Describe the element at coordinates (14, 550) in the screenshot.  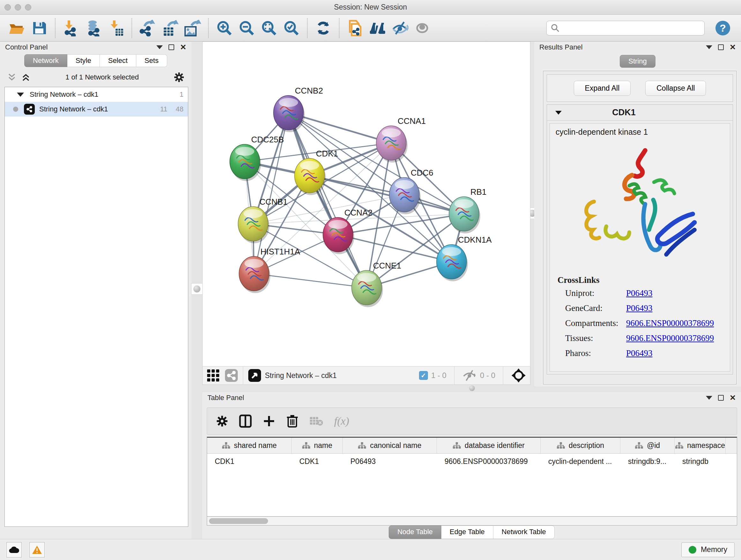
I see `cloud-services-button` at that location.